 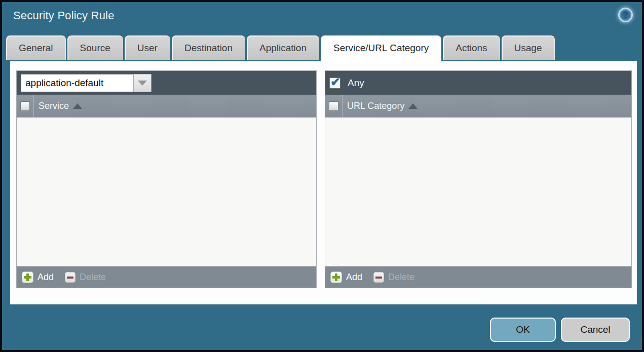 I want to click on ok-button: OK, so click(x=523, y=330).